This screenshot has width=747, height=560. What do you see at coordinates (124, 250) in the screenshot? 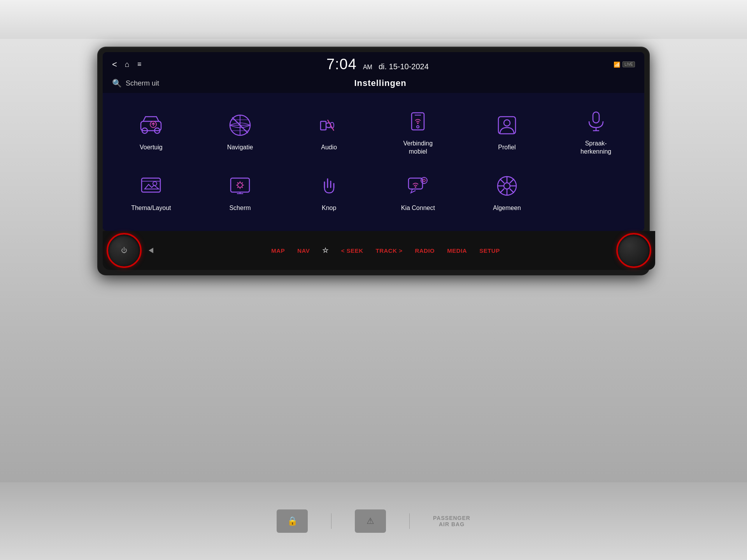
I see `power-icon: ⏻` at bounding box center [124, 250].